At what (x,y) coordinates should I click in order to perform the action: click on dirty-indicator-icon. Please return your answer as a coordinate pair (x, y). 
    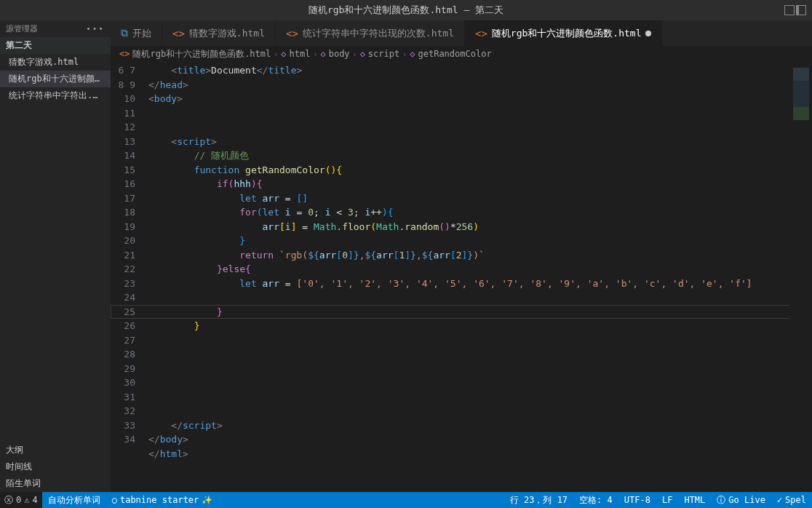
    Looking at the image, I should click on (648, 33).